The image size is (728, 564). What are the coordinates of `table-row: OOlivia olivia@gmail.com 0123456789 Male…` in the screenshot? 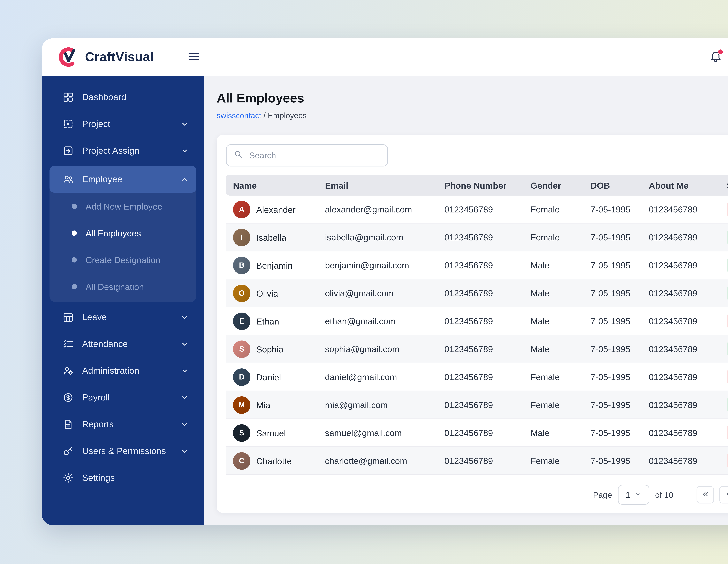 It's located at (477, 293).